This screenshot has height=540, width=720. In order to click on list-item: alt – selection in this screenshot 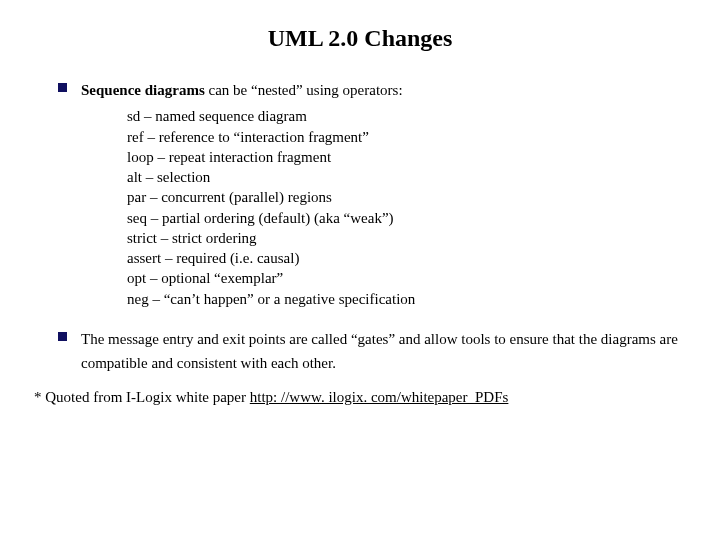, I will do `click(410, 177)`.